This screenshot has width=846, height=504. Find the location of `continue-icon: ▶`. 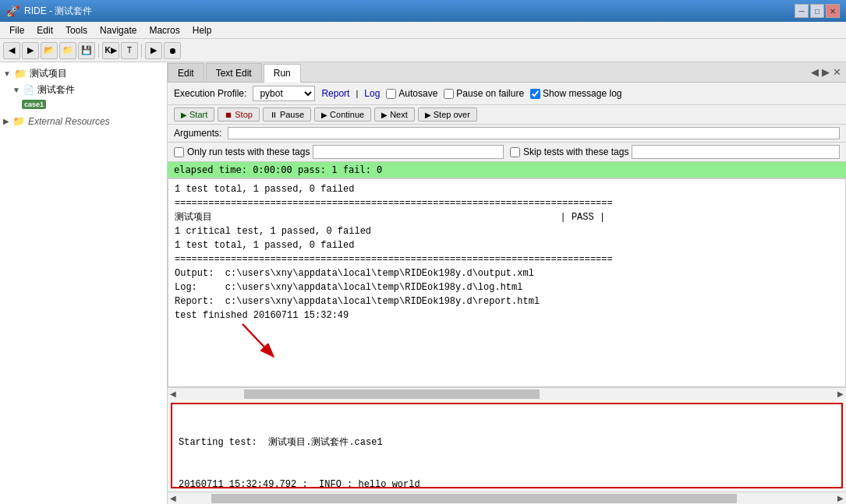

continue-icon: ▶ is located at coordinates (324, 115).